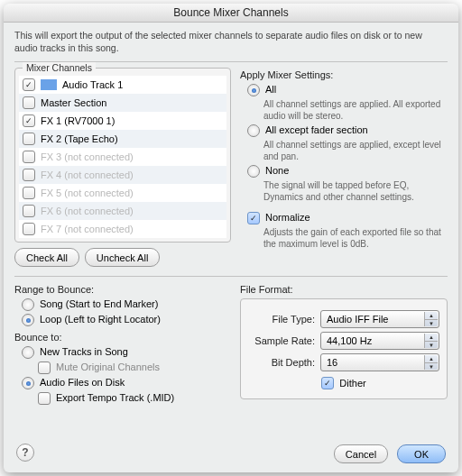 The image size is (462, 476). I want to click on mixer-channels-legend: Mixer Channels, so click(60, 68).